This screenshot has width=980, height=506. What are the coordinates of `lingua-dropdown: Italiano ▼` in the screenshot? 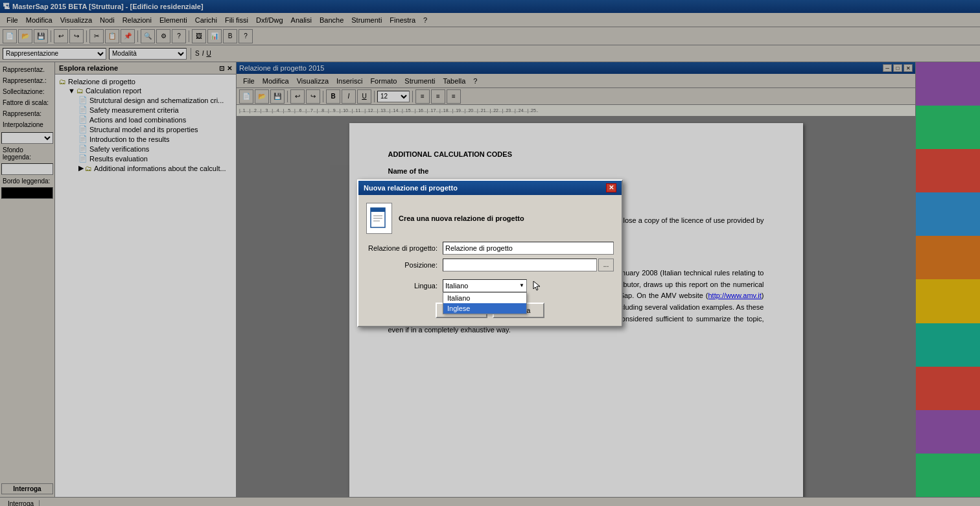 It's located at (485, 286).